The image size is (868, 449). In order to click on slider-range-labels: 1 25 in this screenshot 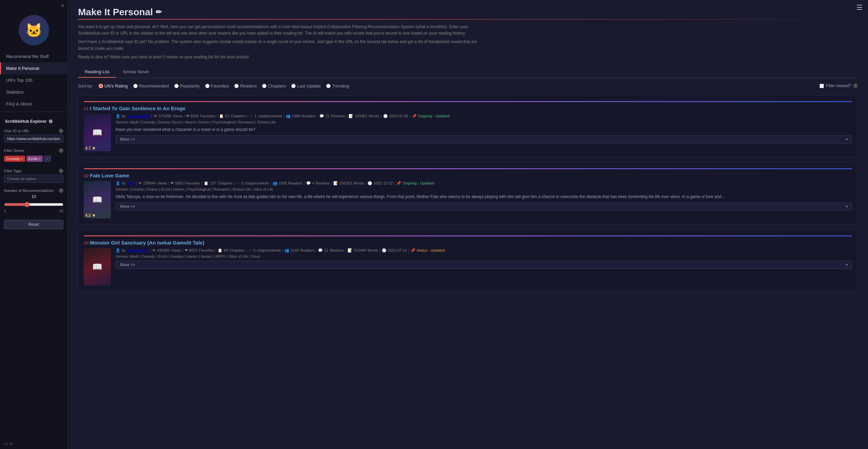, I will do `click(34, 211)`.